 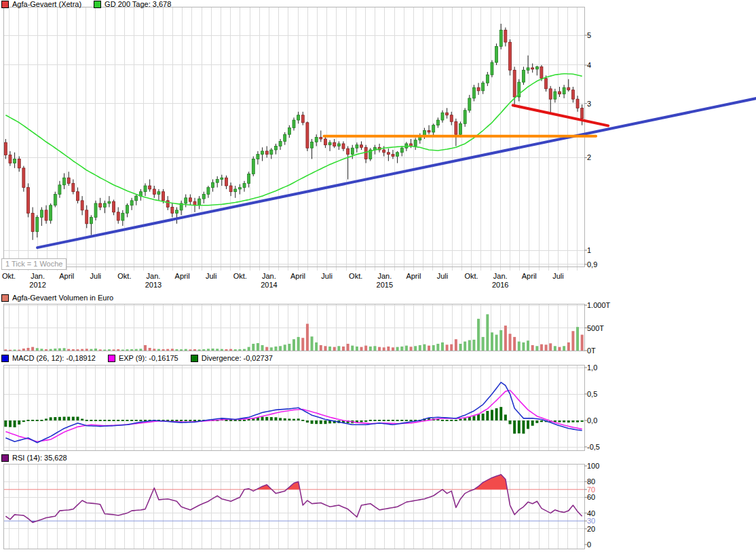 I want to click on svg-text: 70, so click(x=591, y=490).